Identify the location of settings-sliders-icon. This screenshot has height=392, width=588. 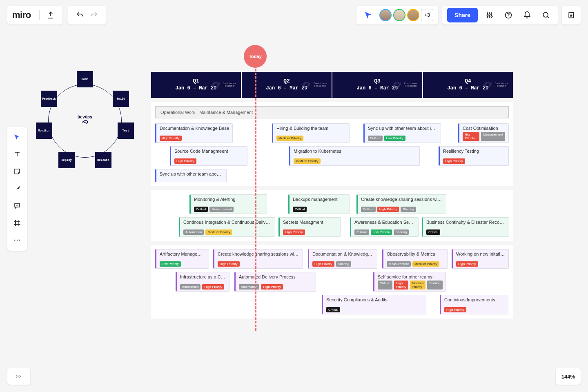
(490, 15).